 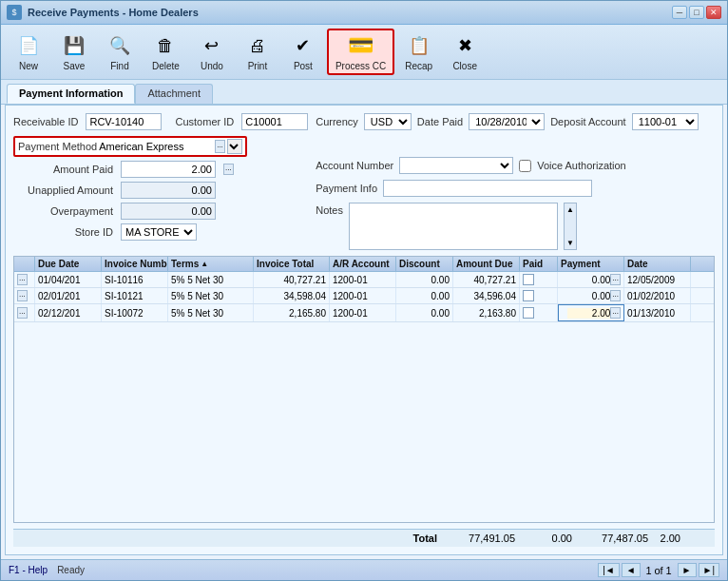 I want to click on account-number-select, so click(x=456, y=165).